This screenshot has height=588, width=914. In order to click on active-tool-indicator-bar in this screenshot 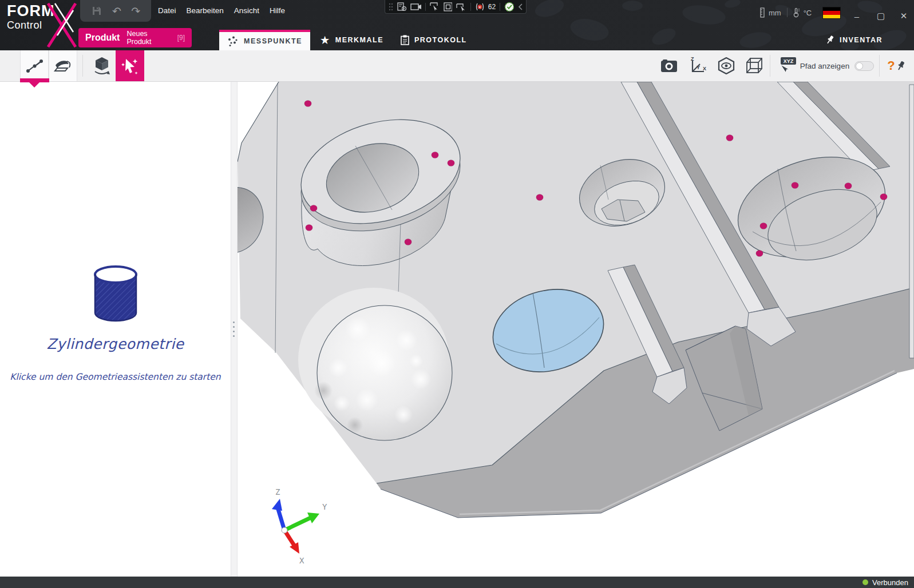, I will do `click(34, 80)`.